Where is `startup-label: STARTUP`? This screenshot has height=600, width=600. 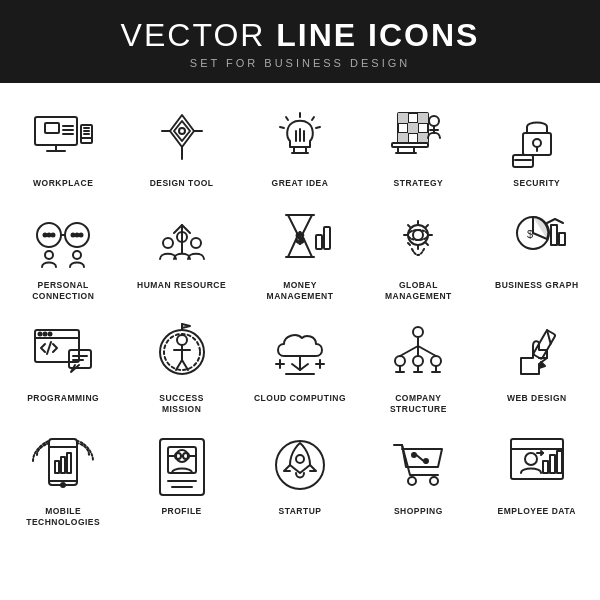
startup-label: STARTUP is located at coordinates (300, 512).